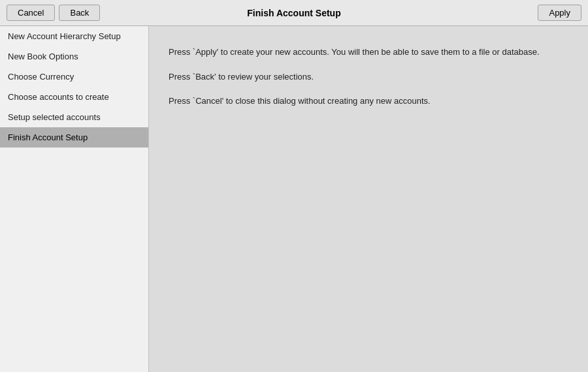  What do you see at coordinates (368, 101) in the screenshot?
I see `instruction-3: Press `Cancel' to close this dialog with…` at bounding box center [368, 101].